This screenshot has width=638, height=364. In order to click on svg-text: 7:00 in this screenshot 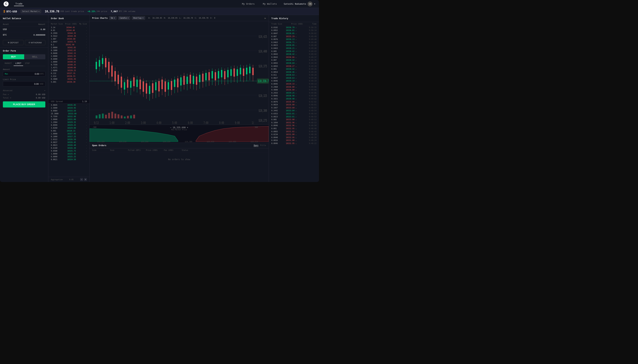, I will do `click(206, 123)`.